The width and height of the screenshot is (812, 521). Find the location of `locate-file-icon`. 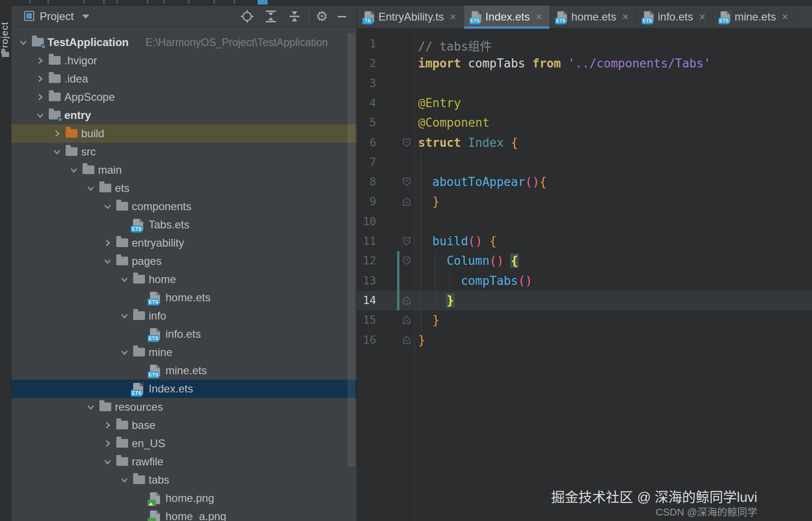

locate-file-icon is located at coordinates (247, 16).